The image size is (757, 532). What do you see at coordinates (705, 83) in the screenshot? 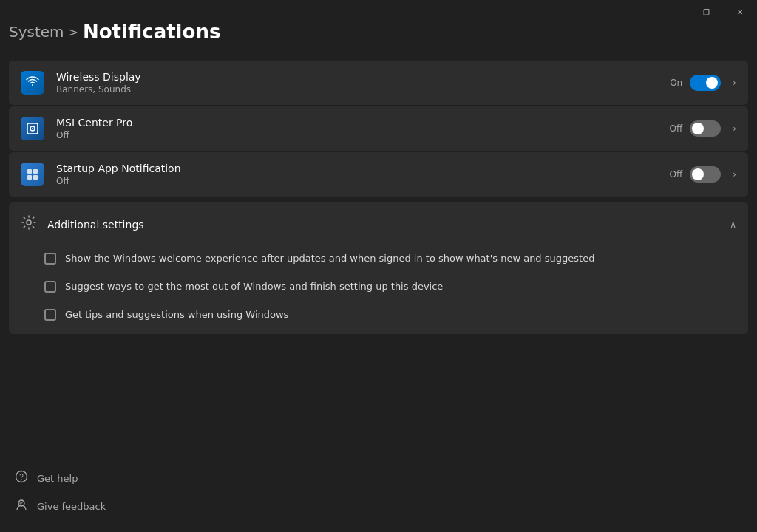
I see `wireless-display-toggle` at bounding box center [705, 83].